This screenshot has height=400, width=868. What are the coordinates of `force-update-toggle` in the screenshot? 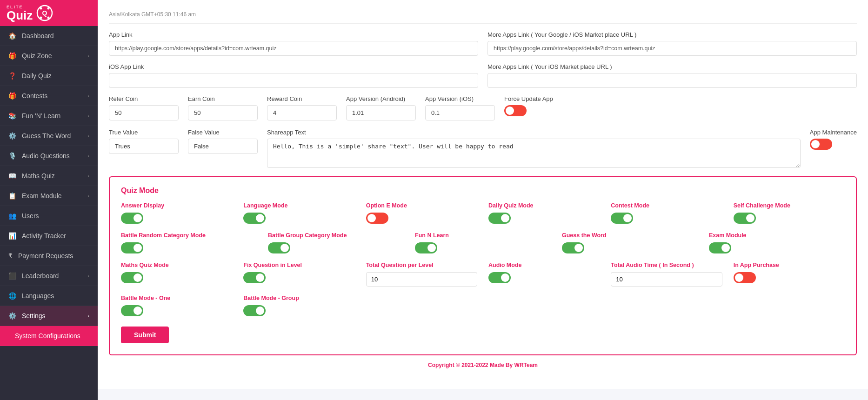 It's located at (515, 111).